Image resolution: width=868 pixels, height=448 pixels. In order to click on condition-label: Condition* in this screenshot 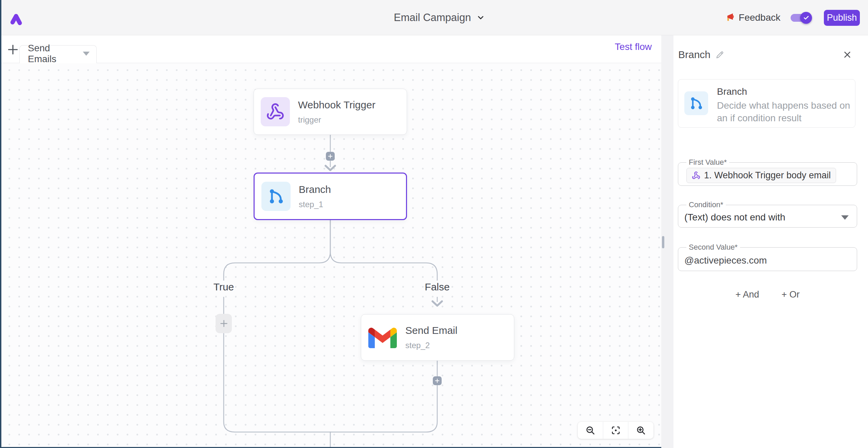, I will do `click(706, 205)`.